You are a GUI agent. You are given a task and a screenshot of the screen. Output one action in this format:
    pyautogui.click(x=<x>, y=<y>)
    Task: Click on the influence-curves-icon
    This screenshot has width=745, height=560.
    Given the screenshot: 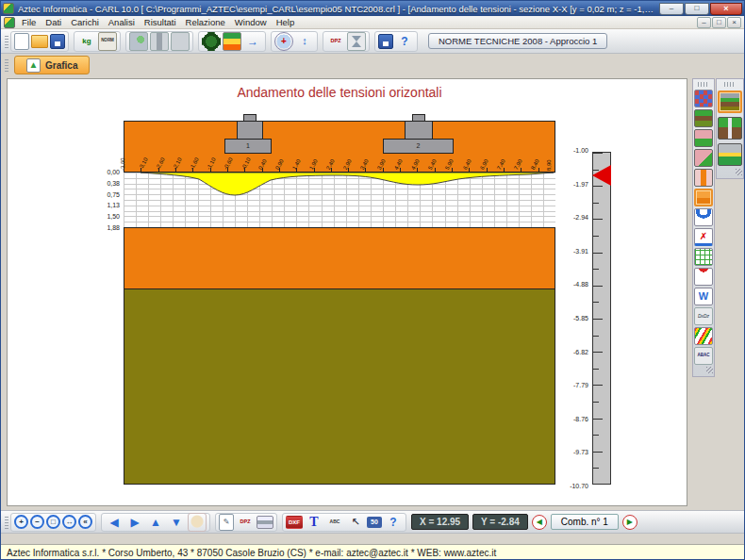 What is the action you would take?
    pyautogui.click(x=704, y=336)
    